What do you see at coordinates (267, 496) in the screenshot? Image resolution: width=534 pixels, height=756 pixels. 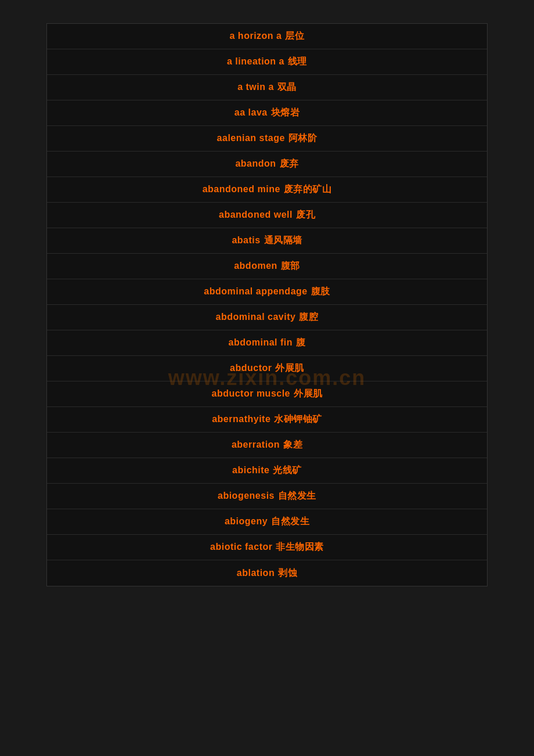 I see `dict-entry: abiogenesis自然发生` at bounding box center [267, 496].